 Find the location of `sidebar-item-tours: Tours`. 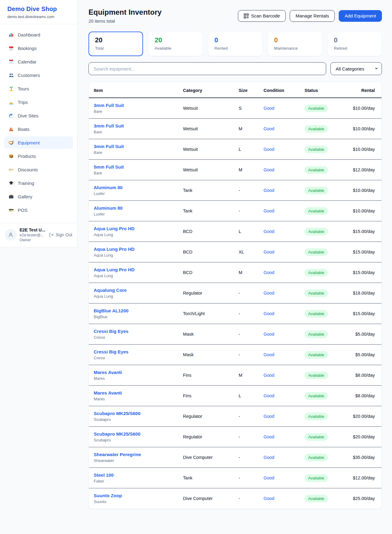

sidebar-item-tours: Tours is located at coordinates (39, 89).